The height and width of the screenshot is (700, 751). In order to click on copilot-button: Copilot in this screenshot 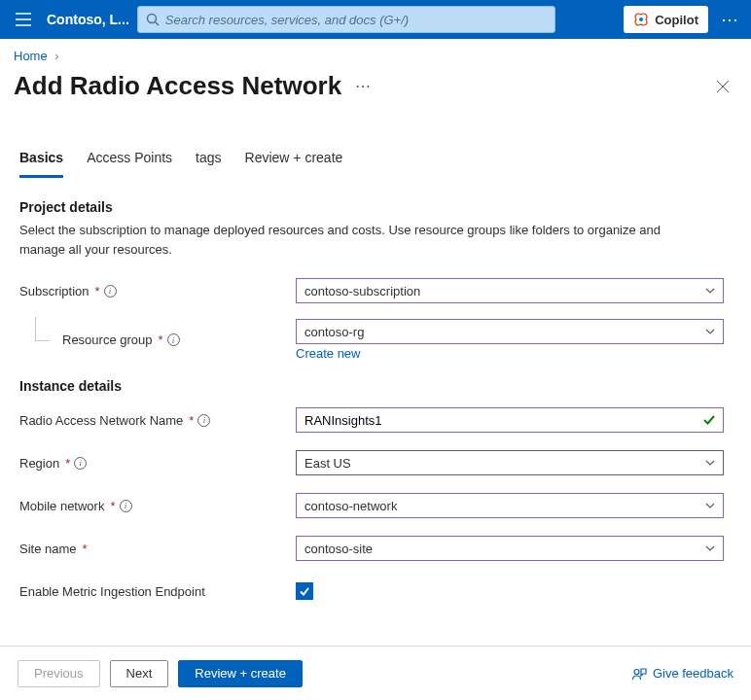, I will do `click(665, 19)`.